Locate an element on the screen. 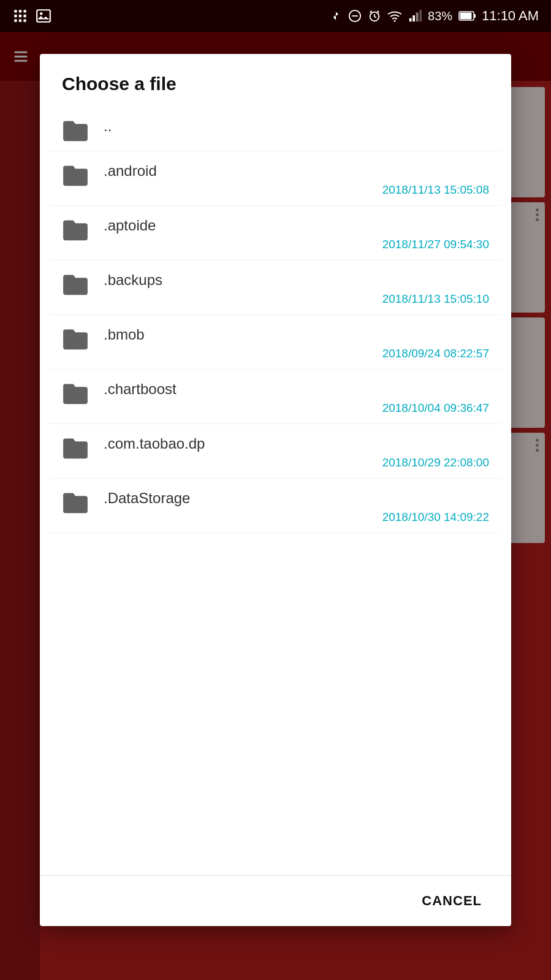 The height and width of the screenshot is (980, 551). signal-icon is located at coordinates (415, 16).